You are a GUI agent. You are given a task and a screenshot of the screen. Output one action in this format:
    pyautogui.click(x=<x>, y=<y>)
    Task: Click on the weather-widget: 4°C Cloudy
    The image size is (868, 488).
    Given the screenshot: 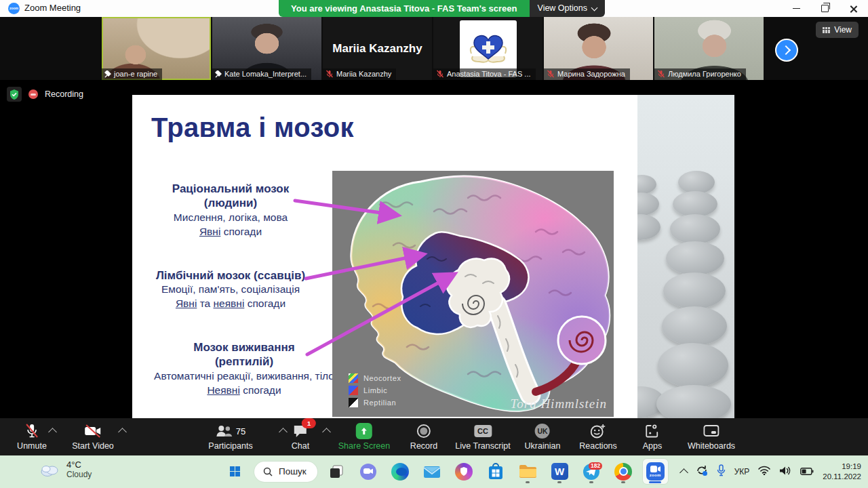 What is the action you would take?
    pyautogui.click(x=65, y=469)
    